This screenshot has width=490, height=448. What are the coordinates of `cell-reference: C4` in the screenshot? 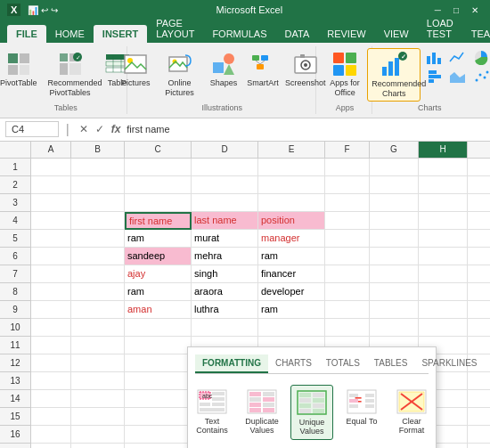 It's located at (32, 129).